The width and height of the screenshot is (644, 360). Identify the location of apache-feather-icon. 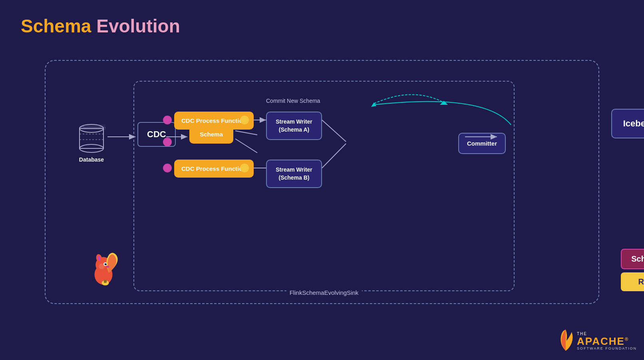
(566, 341).